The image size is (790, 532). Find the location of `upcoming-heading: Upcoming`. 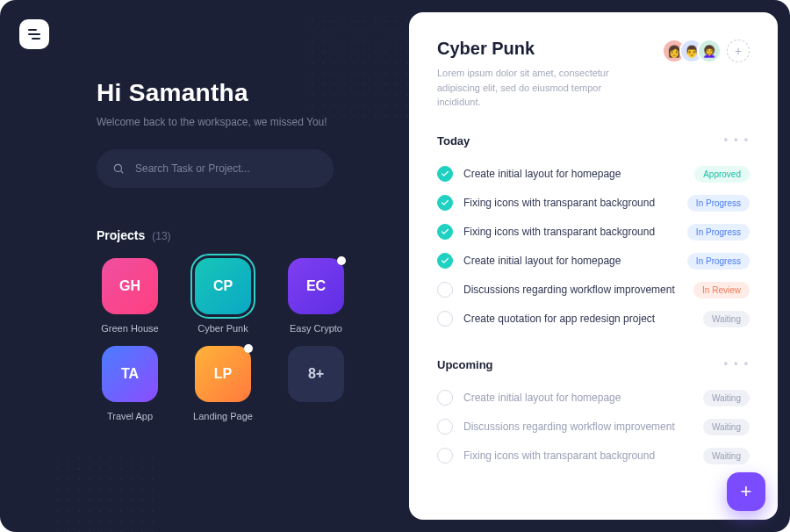

upcoming-heading: Upcoming is located at coordinates (465, 365).